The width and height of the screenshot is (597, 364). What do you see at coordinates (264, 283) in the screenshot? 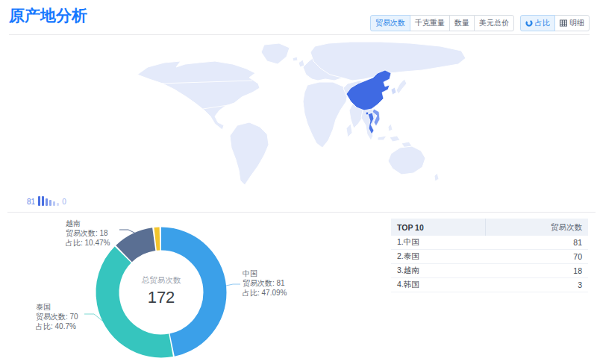
I see `pie-label-count: 贸易次数: 81` at bounding box center [264, 283].